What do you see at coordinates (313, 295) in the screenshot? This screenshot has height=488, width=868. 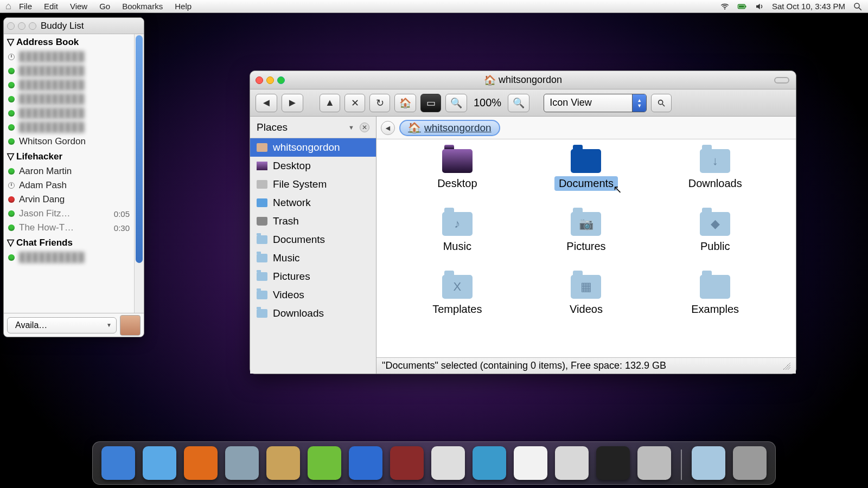 I see `sidebar-place-videos: Videos` at bounding box center [313, 295].